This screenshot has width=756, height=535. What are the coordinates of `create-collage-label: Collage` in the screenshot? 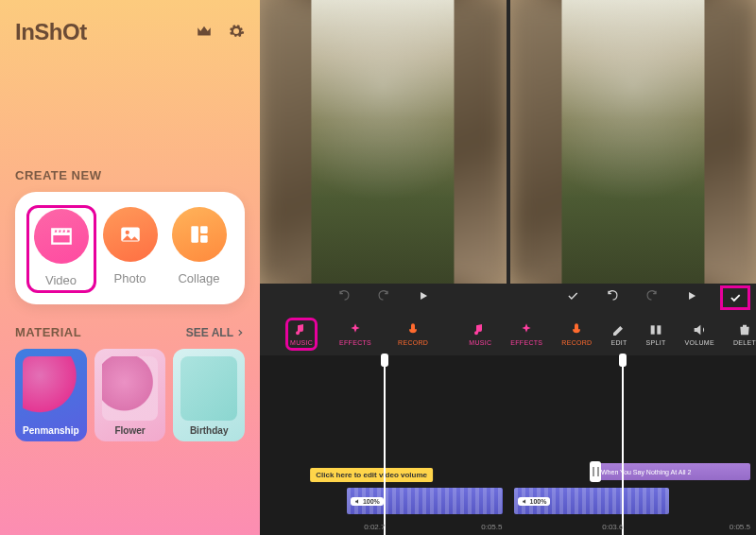 It's located at (198, 278).